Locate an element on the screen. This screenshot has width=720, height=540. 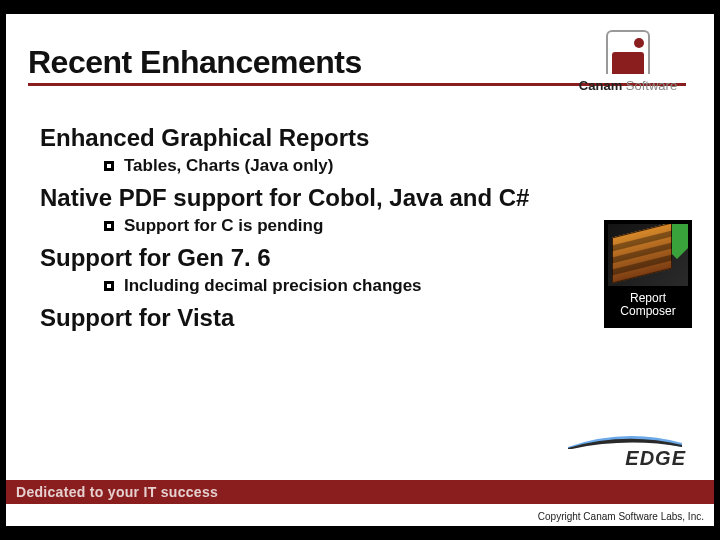
report-composer-icon is located at coordinates (648, 255).